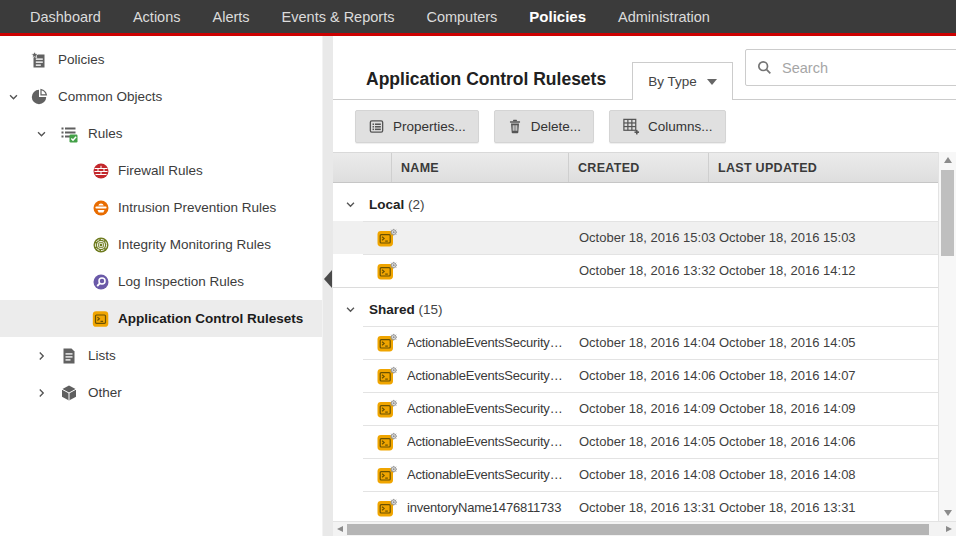  What do you see at coordinates (638, 530) in the screenshot?
I see `horizontal-scroll-thumb` at bounding box center [638, 530].